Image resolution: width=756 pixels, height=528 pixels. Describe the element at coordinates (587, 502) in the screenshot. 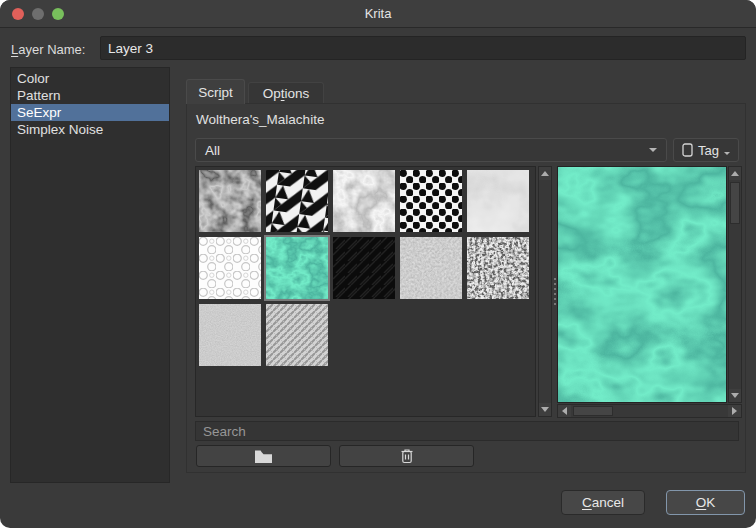

I see `label-part: C` at that location.